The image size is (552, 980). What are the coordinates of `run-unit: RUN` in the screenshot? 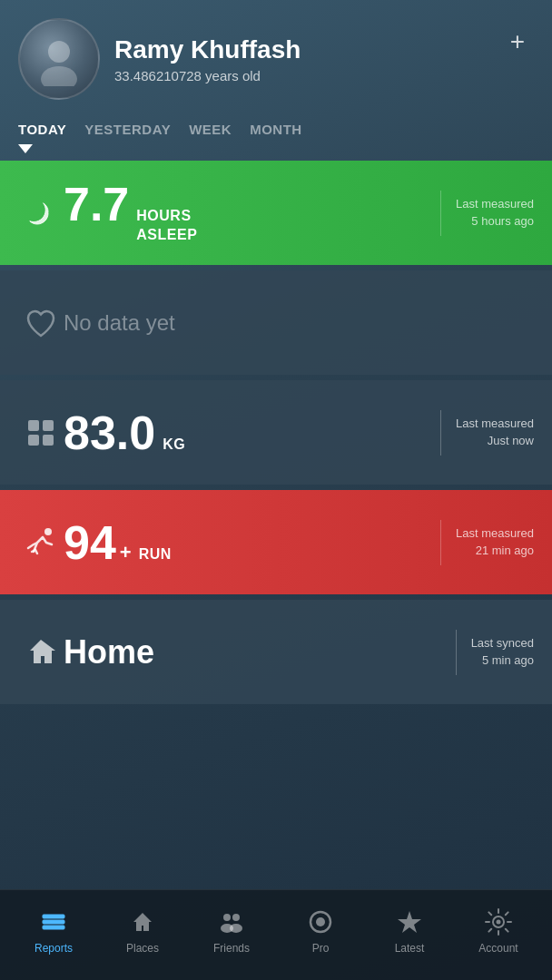 It's located at (155, 555).